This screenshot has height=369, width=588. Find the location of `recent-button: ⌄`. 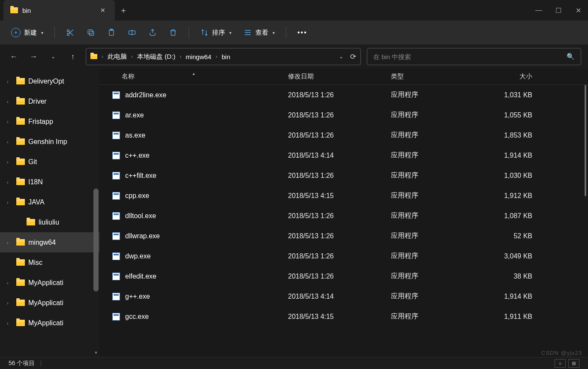

recent-button: ⌄ is located at coordinates (53, 57).